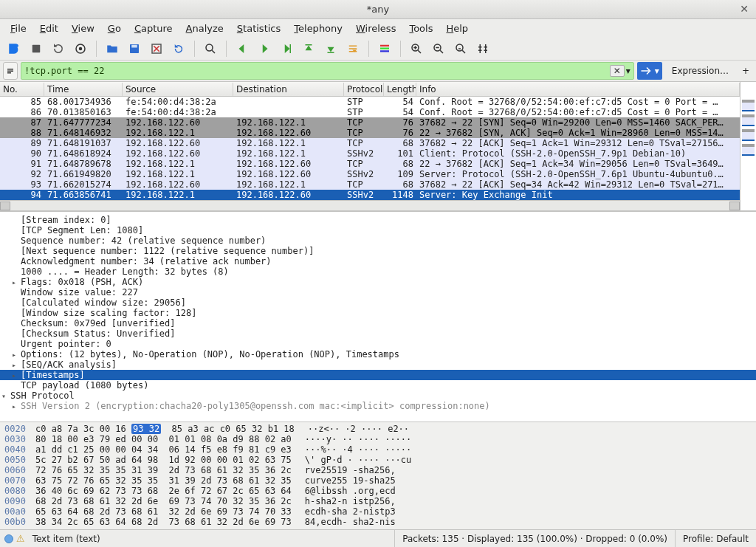  Describe the element at coordinates (5, 206) in the screenshot. I see `scroll-left-icon` at that location.